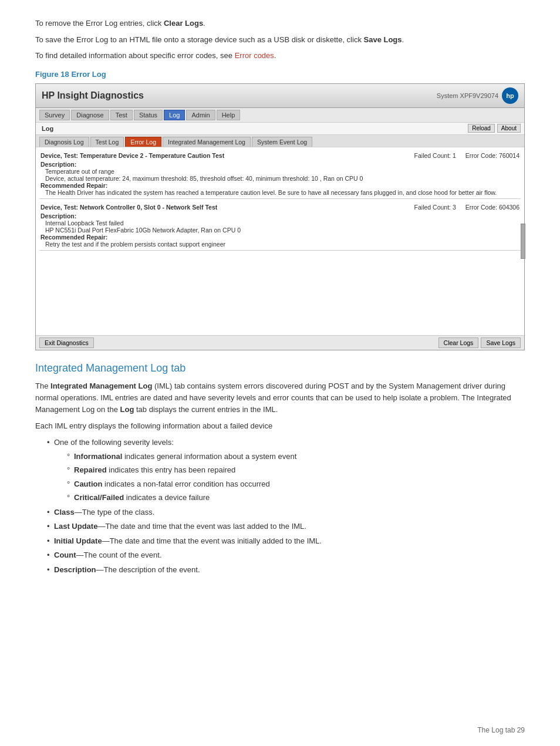  Describe the element at coordinates (494, 128) in the screenshot. I see `hp-toolbar-right: Reload About` at that location.